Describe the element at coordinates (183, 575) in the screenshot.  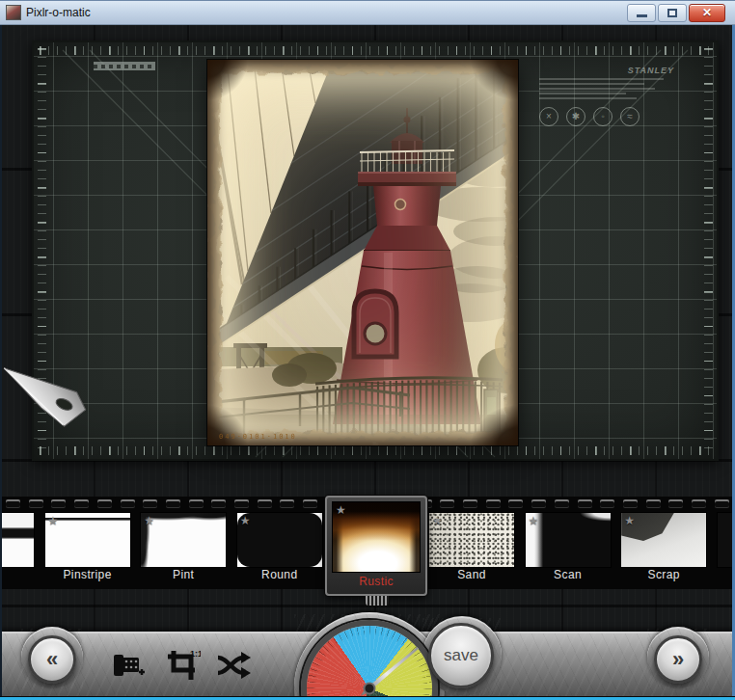
I see `filmstrip-label: Pint` at that location.